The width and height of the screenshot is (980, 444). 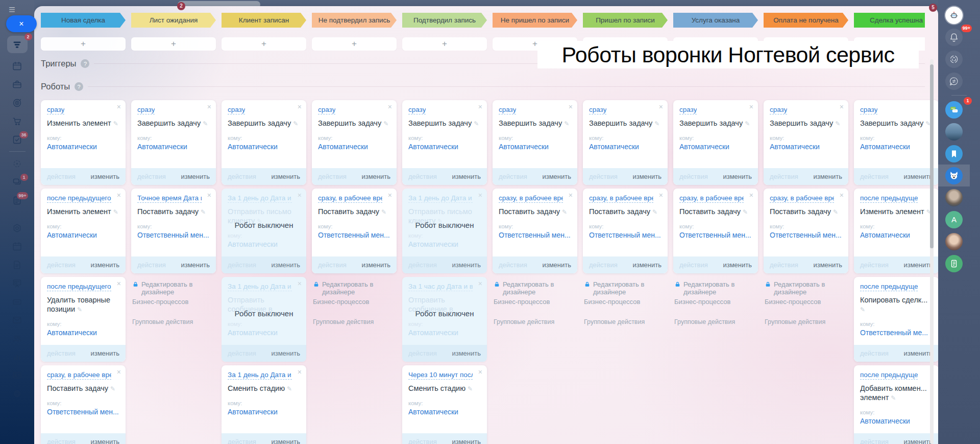 What do you see at coordinates (17, 375) in the screenshot?
I see `sidebar-item-contacts` at bounding box center [17, 375].